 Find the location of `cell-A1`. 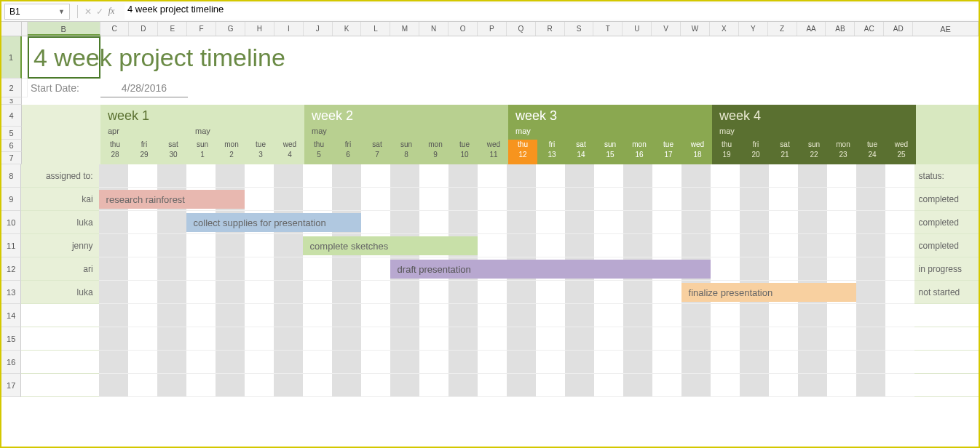

cell-A1 is located at coordinates (25, 57).